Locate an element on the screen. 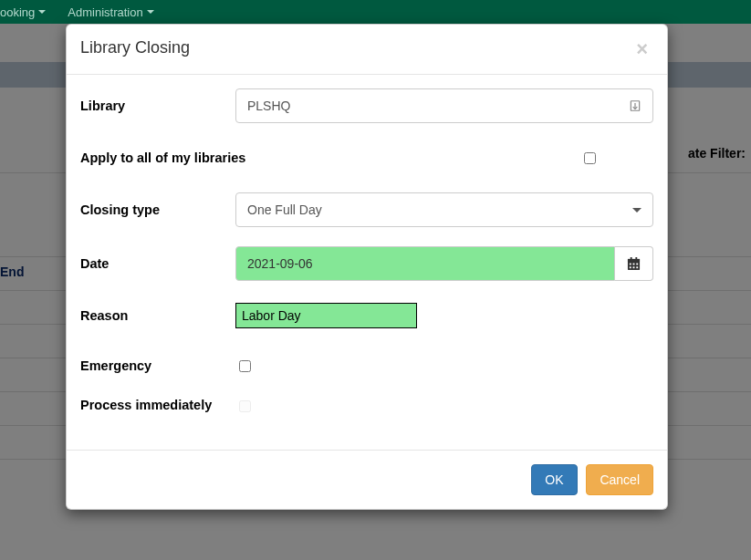 This screenshot has height=560, width=751. save-icon is located at coordinates (635, 106).